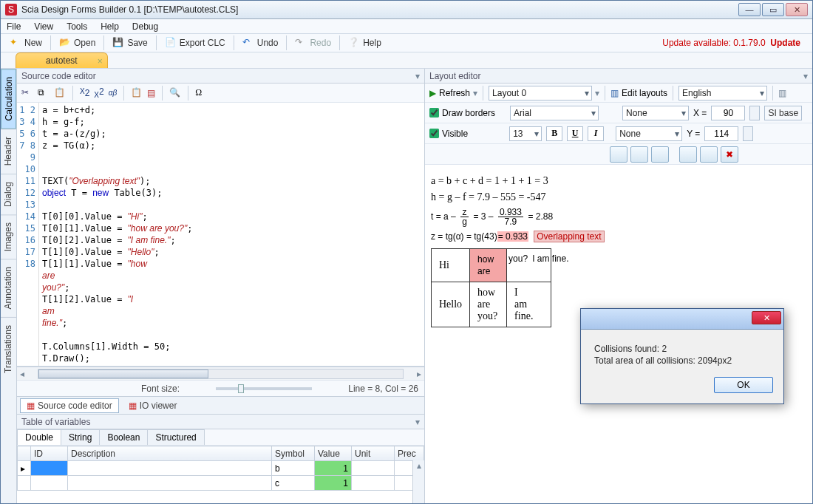 The height and width of the screenshot is (504, 813). I want to click on tov-tab-double: Double, so click(39, 437).